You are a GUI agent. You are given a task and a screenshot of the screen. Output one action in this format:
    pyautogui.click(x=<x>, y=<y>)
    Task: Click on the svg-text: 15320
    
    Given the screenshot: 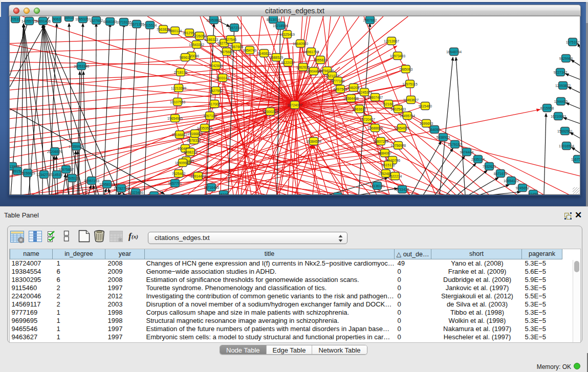 What is the action you would take?
    pyautogui.click(x=224, y=194)
    